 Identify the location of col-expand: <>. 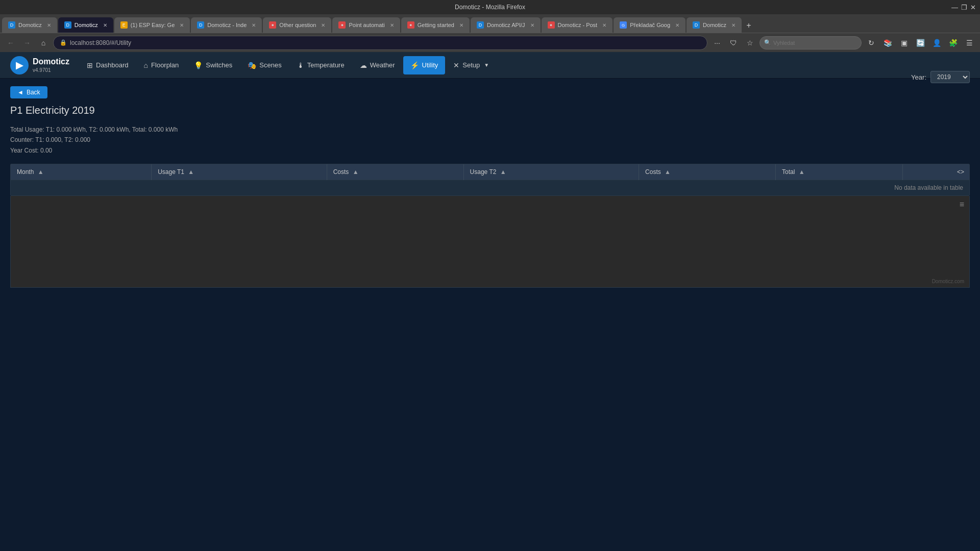
(936, 172).